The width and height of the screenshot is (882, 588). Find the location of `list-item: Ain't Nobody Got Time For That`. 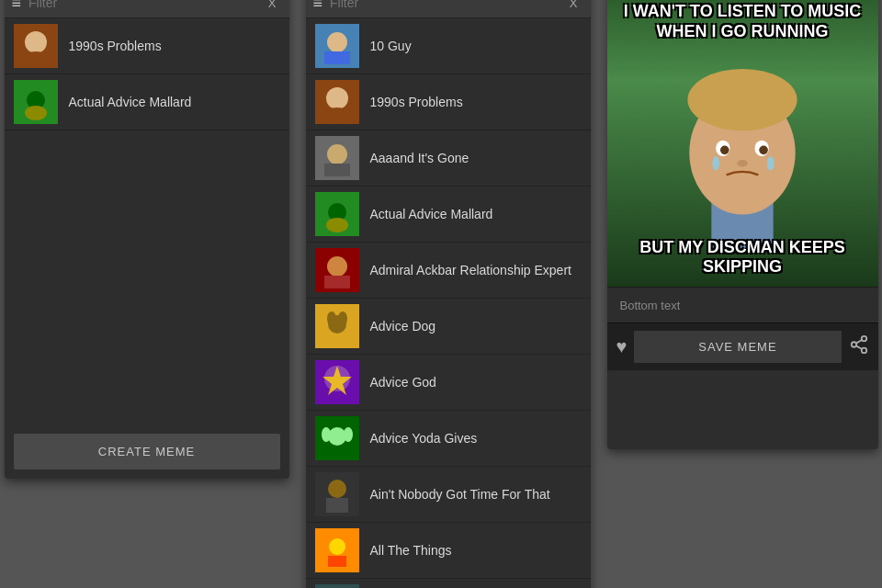

list-item: Ain't Nobody Got Time For That is located at coordinates (448, 494).